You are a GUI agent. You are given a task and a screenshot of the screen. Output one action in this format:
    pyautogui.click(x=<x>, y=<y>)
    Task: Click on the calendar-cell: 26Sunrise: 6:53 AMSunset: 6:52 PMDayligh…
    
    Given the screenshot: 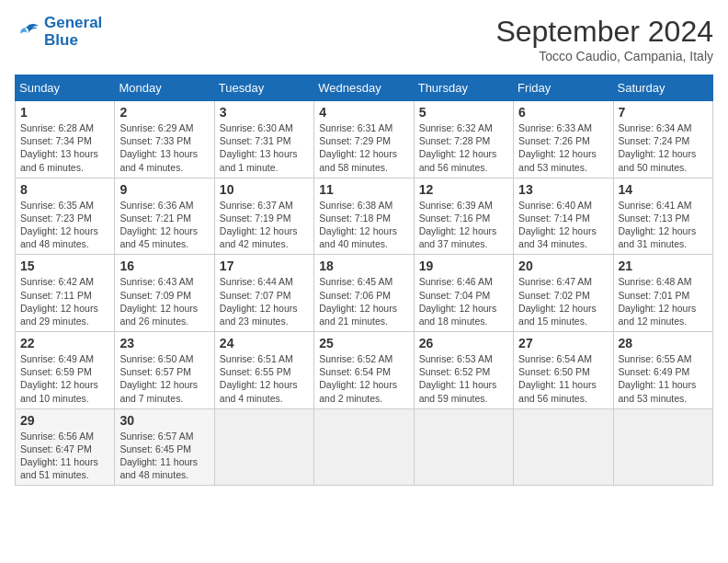 What is the action you would take?
    pyautogui.click(x=463, y=371)
    